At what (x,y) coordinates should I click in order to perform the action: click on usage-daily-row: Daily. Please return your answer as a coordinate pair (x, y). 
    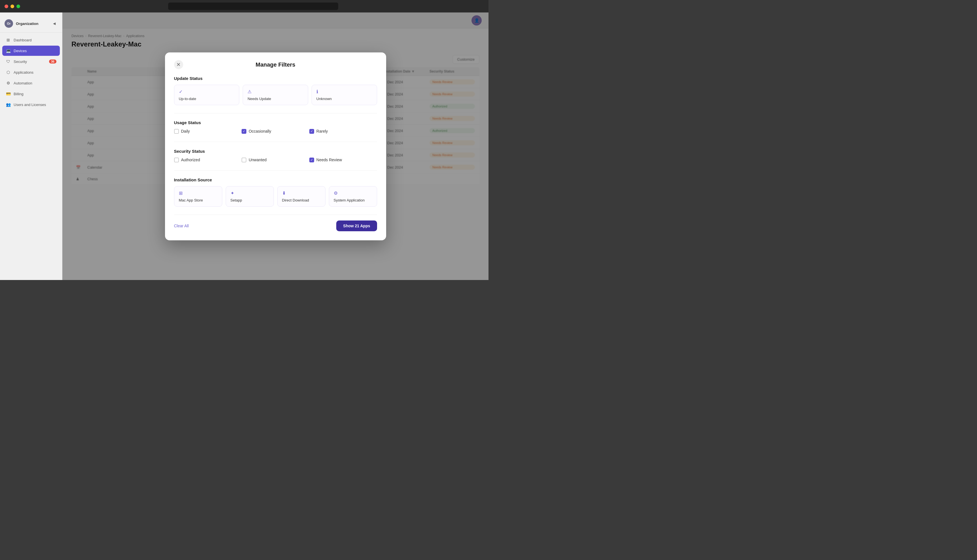
    Looking at the image, I should click on (208, 132).